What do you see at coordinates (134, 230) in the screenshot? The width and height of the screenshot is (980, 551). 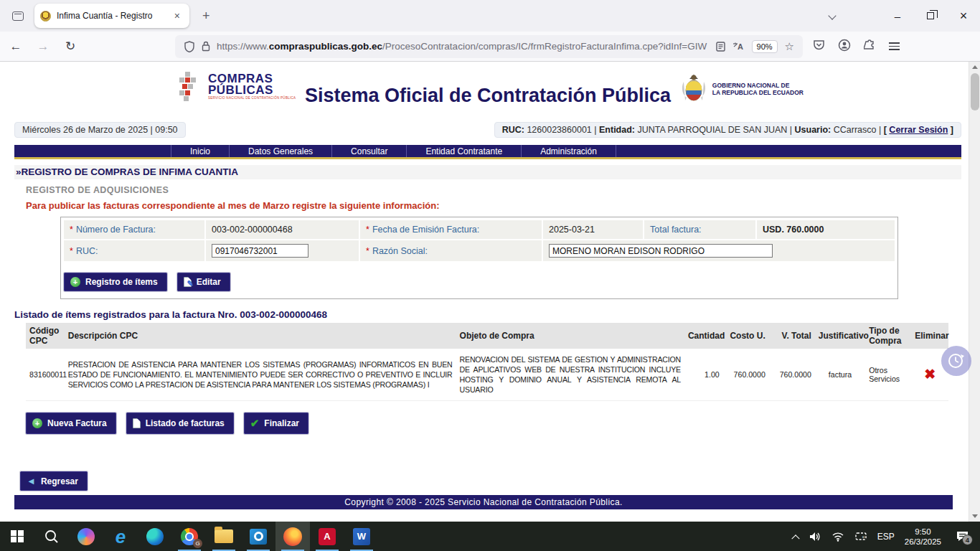 I see `numero-factura-label: *Número de Factura:` at bounding box center [134, 230].